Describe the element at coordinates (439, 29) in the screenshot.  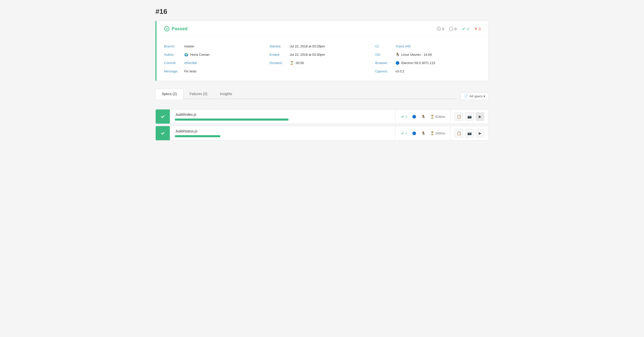
I see `skipped-icon` at that location.